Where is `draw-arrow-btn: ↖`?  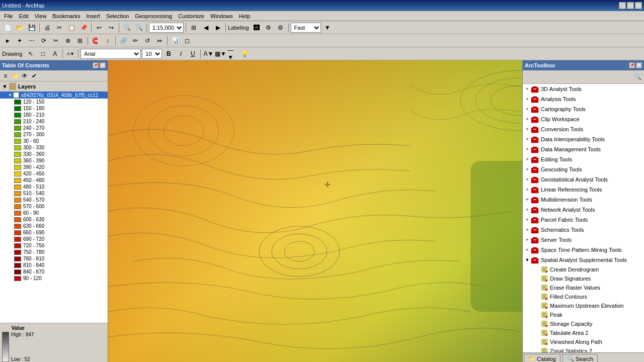
draw-arrow-btn: ↖ is located at coordinates (31, 54).